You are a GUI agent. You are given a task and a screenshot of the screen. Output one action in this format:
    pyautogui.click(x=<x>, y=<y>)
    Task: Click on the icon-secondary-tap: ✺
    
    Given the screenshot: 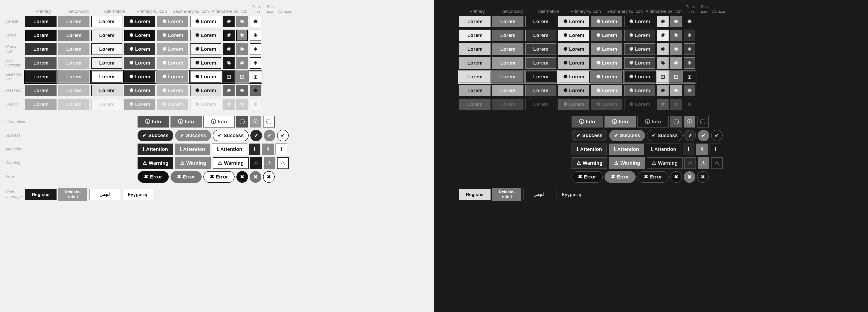 What is the action you would take?
    pyautogui.click(x=242, y=63)
    